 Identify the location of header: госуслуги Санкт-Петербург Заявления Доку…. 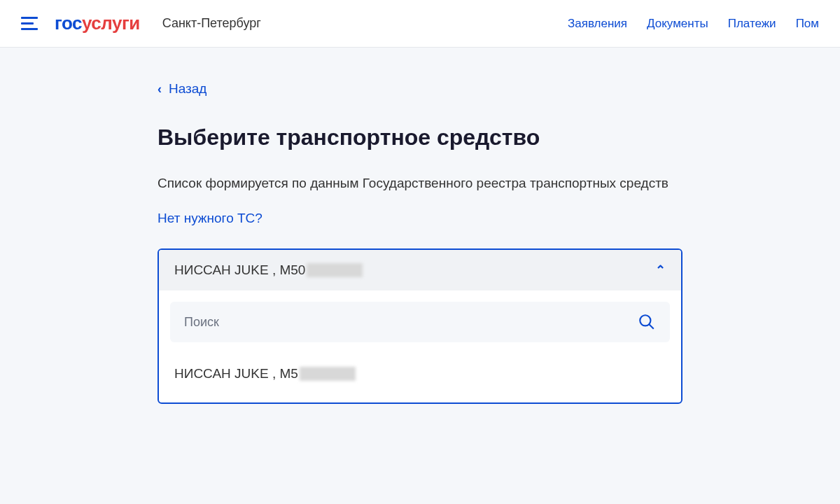
(420, 24).